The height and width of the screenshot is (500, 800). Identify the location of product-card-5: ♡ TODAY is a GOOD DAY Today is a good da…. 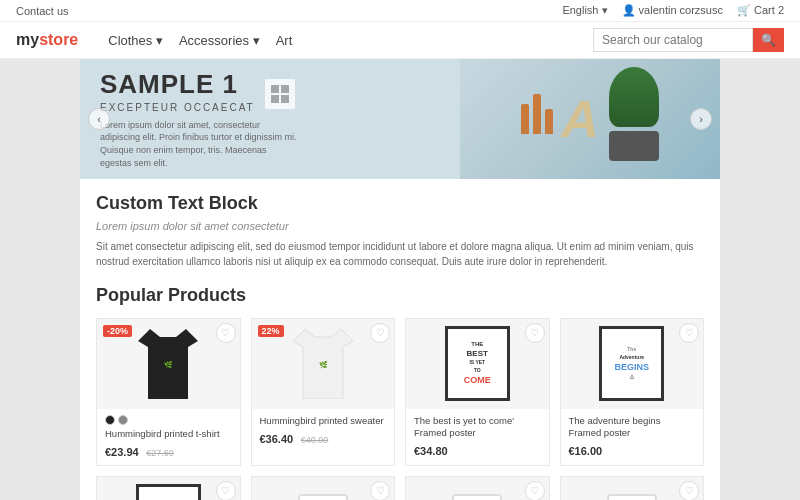
(168, 488).